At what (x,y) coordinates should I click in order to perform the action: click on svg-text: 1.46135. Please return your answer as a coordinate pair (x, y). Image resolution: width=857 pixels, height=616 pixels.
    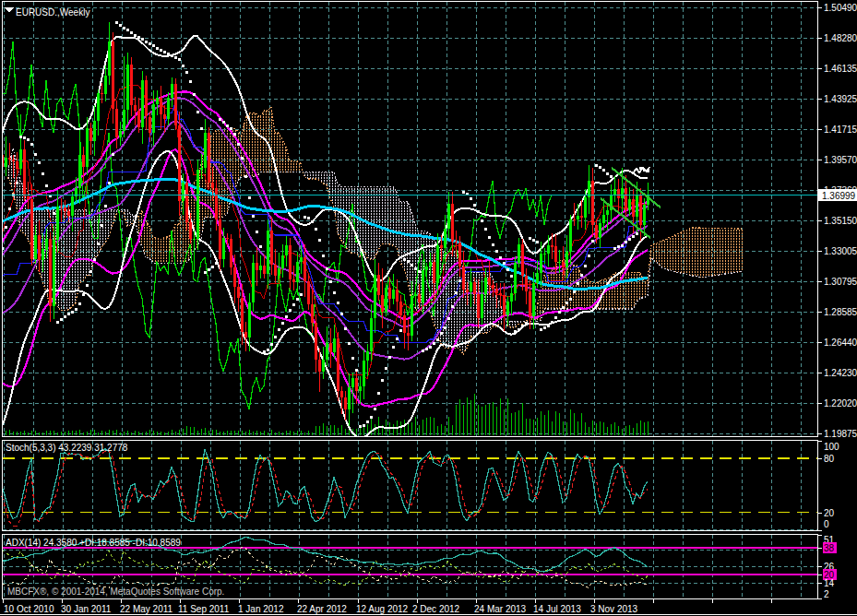
    Looking at the image, I should click on (840, 68).